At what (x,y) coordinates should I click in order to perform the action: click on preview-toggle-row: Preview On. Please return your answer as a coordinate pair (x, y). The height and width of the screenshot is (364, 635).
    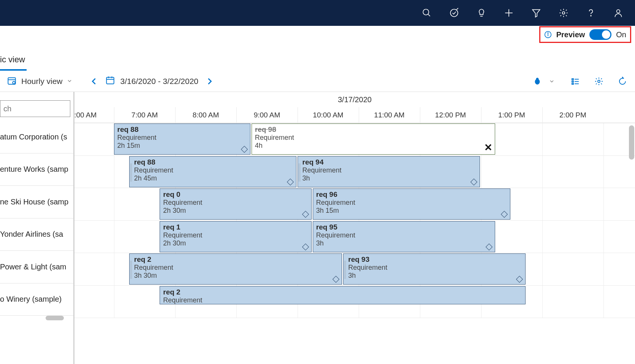
    Looking at the image, I should click on (318, 35).